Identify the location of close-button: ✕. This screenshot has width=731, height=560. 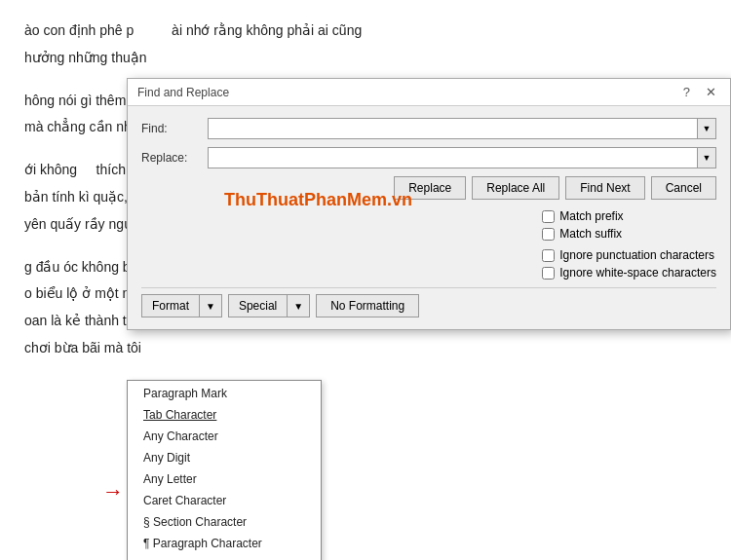
(712, 92).